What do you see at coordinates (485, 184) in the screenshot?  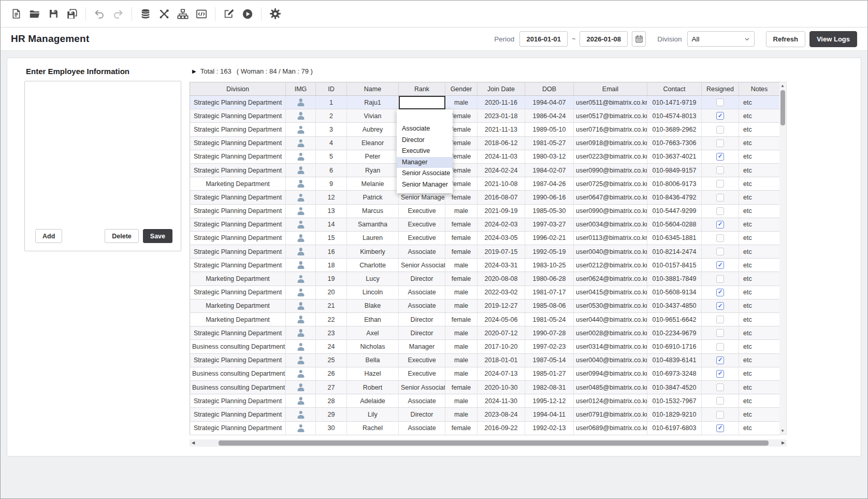 I see `table-row: Marketing Department9Melaniefemale2021-1…` at bounding box center [485, 184].